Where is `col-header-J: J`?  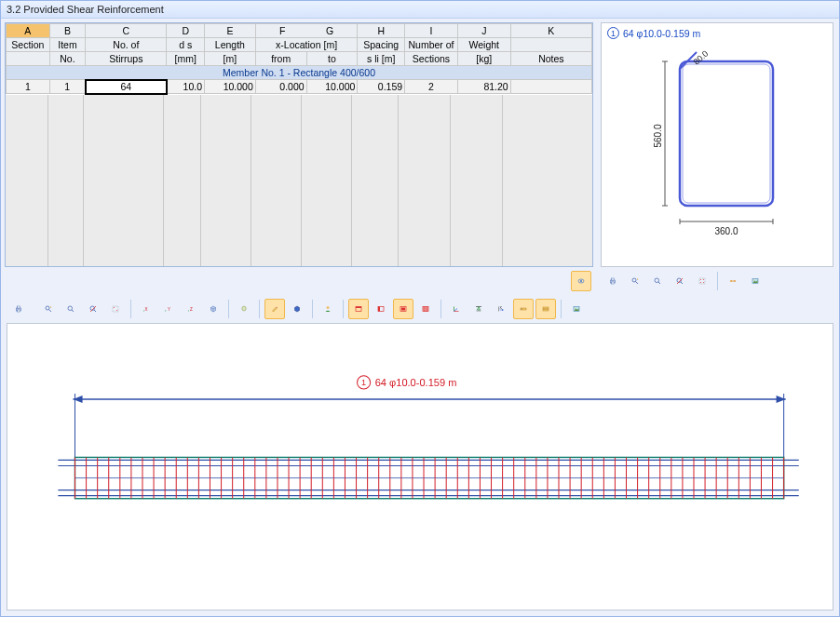 col-header-J: J is located at coordinates (484, 32).